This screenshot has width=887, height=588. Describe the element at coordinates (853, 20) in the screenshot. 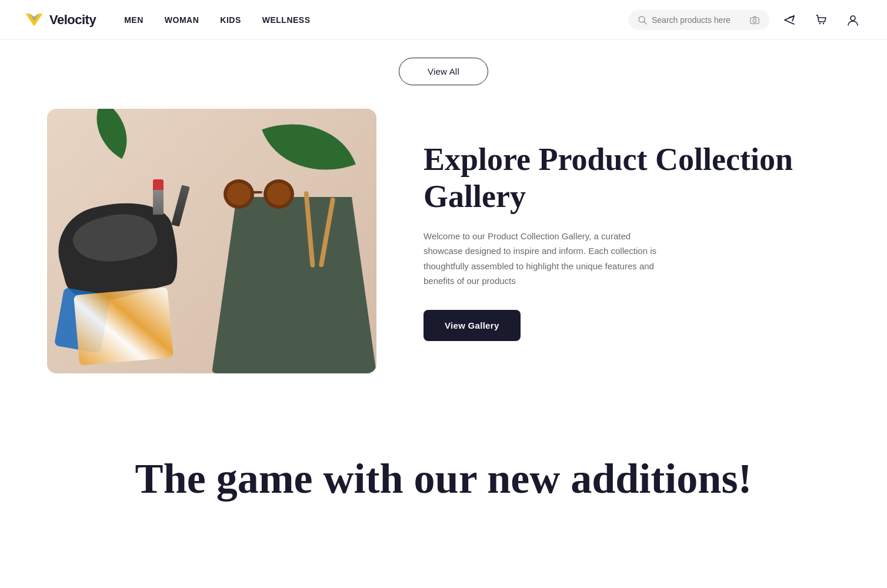

I see `user-button` at that location.